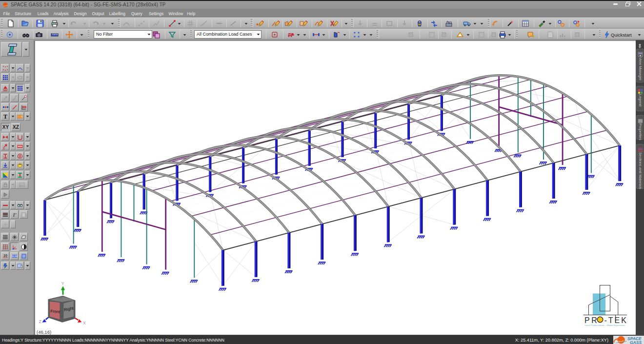 Image resolution: width=644 pixels, height=344 pixels. I want to click on svg-text: PR, so click(591, 320).